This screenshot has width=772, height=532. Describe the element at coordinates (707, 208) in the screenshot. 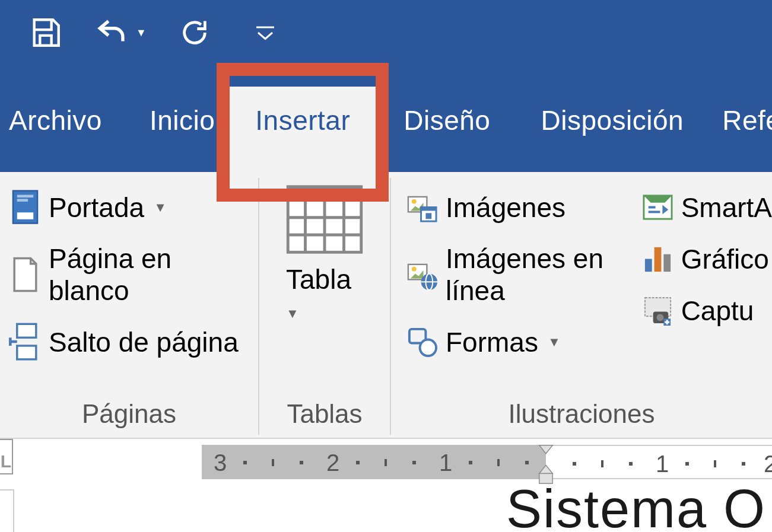

I see `smartart-button: SmartA` at that location.